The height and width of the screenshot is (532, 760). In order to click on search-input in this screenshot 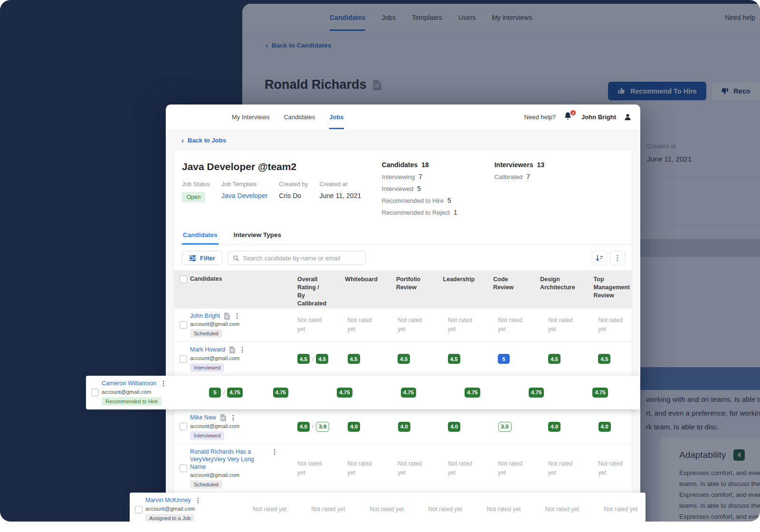, I will do `click(302, 258)`.